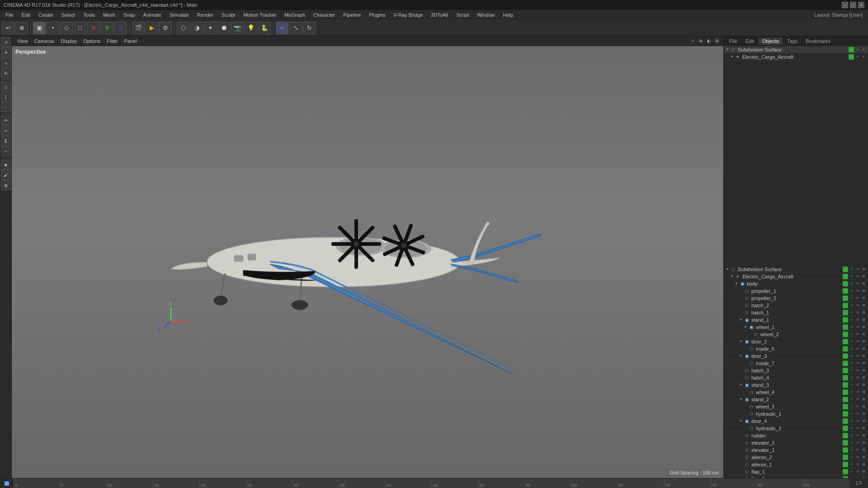 The height and width of the screenshot is (488, 868). What do you see at coordinates (94, 28) in the screenshot?
I see `x-axis-button: ✕` at bounding box center [94, 28].